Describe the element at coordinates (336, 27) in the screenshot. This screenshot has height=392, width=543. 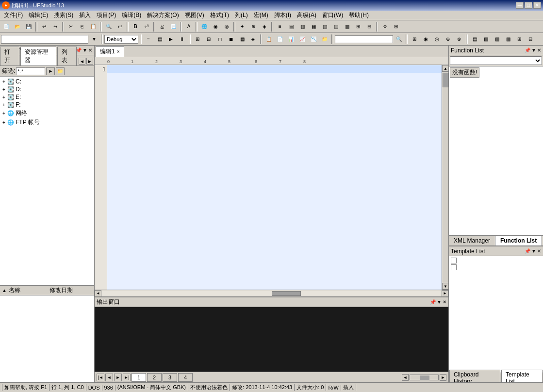
I see `tb-x9: ▨` at that location.